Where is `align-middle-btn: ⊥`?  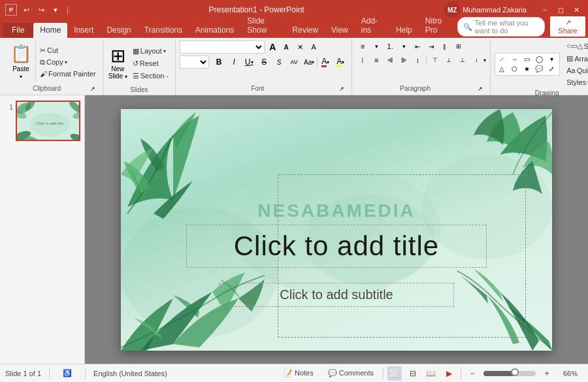
align-middle-btn: ⊥ is located at coordinates (449, 60).